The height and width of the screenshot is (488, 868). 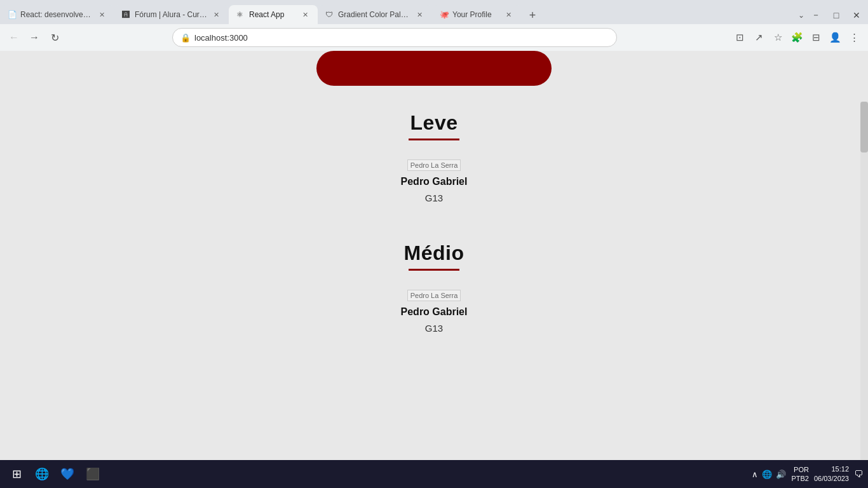 I want to click on tab-4-favicon: 🛡, so click(x=330, y=15).